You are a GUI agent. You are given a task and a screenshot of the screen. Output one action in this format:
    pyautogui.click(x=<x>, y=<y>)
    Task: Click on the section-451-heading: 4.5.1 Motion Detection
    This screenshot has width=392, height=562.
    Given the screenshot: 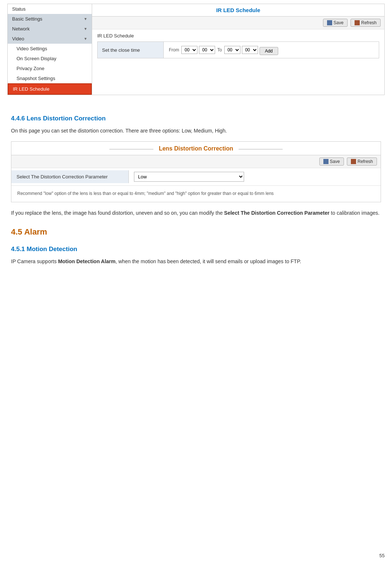 What is the action you would take?
    pyautogui.click(x=196, y=249)
    